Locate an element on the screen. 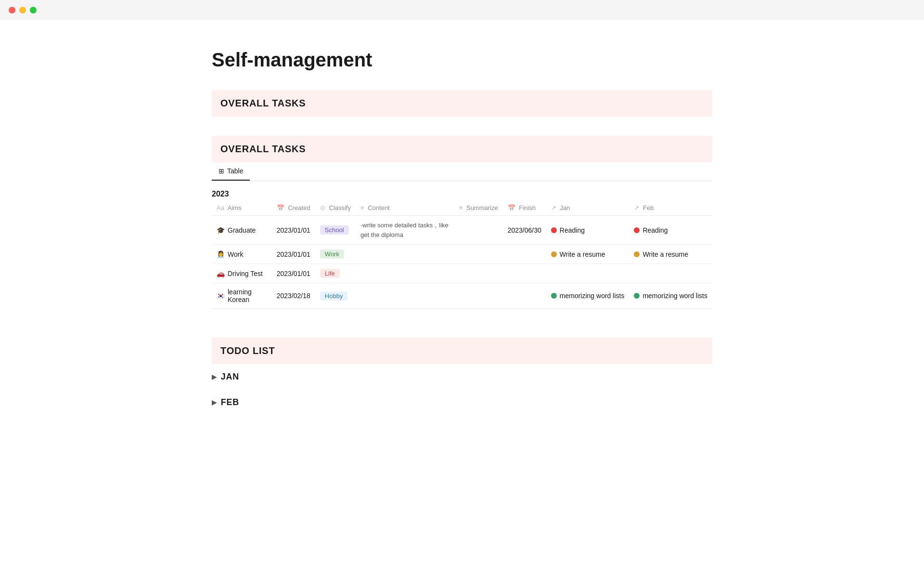 The height and width of the screenshot is (578, 924). classify-tag-1: Work is located at coordinates (332, 254).